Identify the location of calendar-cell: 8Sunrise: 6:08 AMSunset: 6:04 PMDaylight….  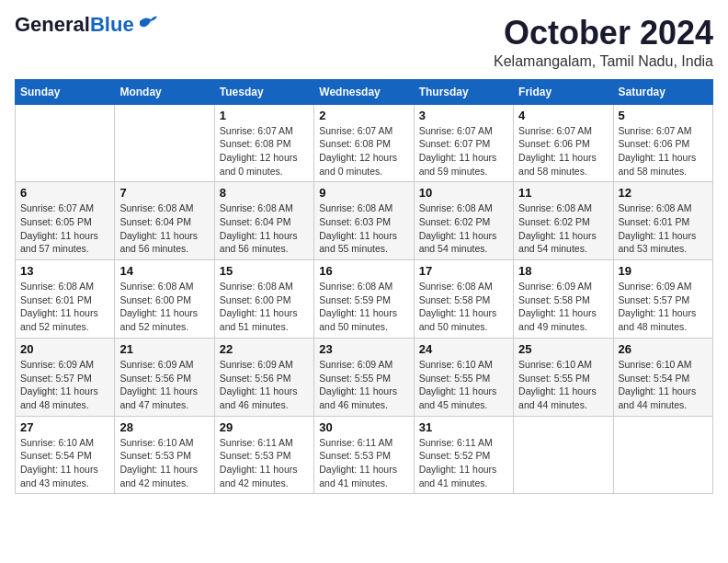
(264, 221).